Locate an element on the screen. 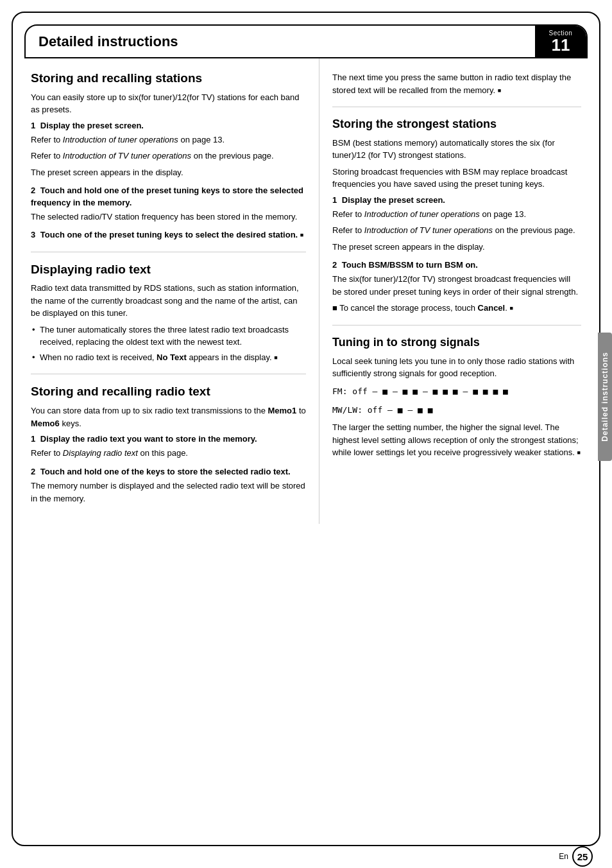  section-storing-radio-text: Storing and recalling radio text You can… is located at coordinates (168, 444).